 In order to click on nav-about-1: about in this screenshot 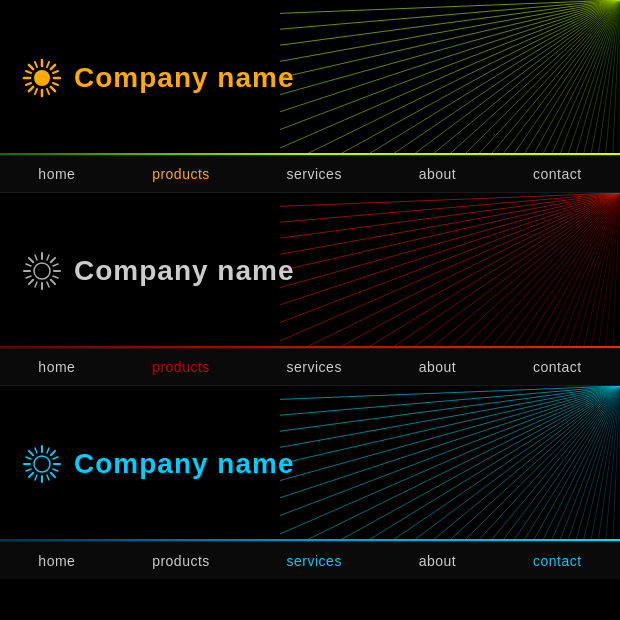, I will do `click(438, 174)`.